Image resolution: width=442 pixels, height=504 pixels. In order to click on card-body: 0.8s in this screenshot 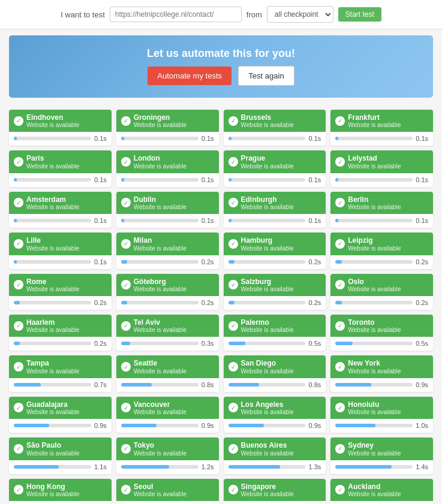, I will do `click(275, 385)`.